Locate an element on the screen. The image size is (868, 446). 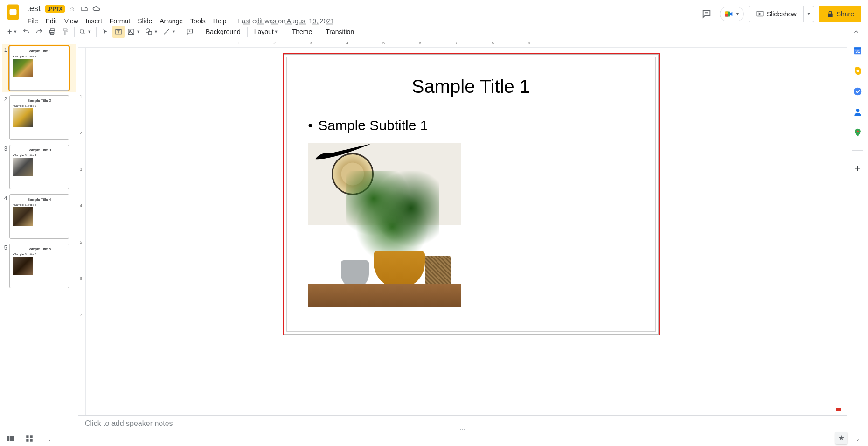
shape-tool: ▼ is located at coordinates (152, 32).